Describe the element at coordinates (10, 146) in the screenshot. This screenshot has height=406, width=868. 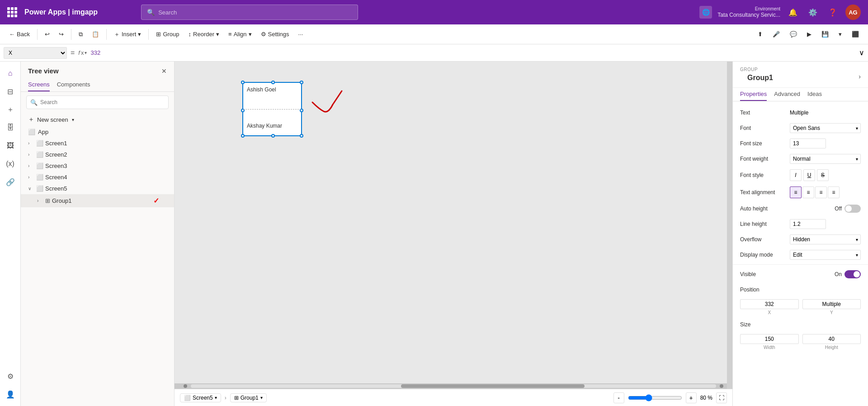
I see `rail-media-icon: 🖼` at that location.